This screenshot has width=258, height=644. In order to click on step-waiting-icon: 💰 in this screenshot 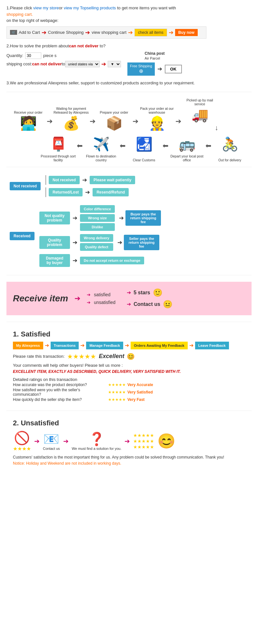, I will do `click(71, 123)`.